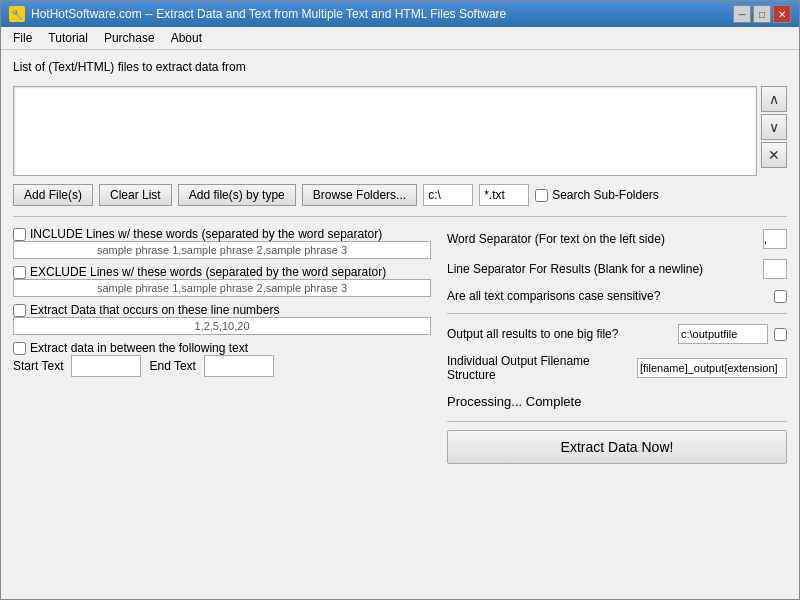 This screenshot has width=800, height=600. I want to click on end-text-input, so click(239, 366).